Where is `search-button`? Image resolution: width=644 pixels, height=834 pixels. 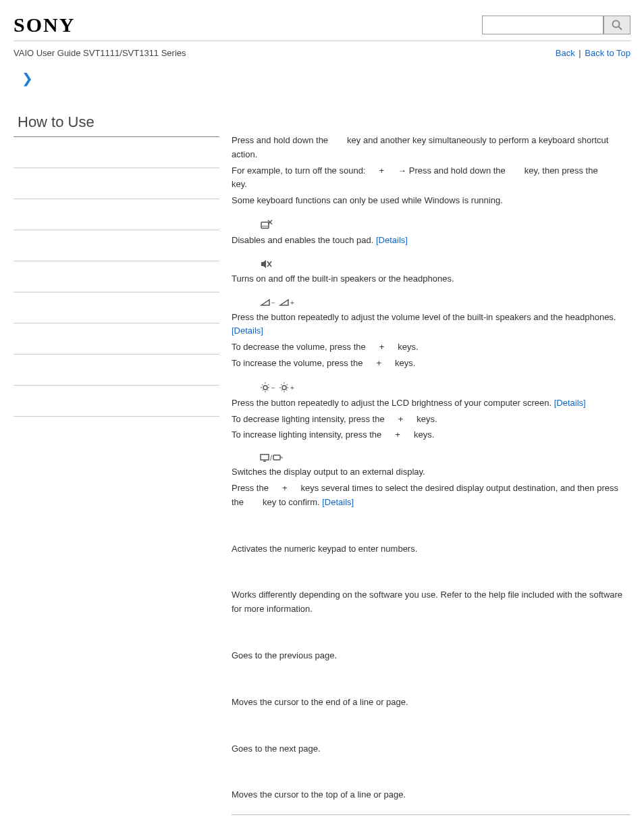 search-button is located at coordinates (617, 25).